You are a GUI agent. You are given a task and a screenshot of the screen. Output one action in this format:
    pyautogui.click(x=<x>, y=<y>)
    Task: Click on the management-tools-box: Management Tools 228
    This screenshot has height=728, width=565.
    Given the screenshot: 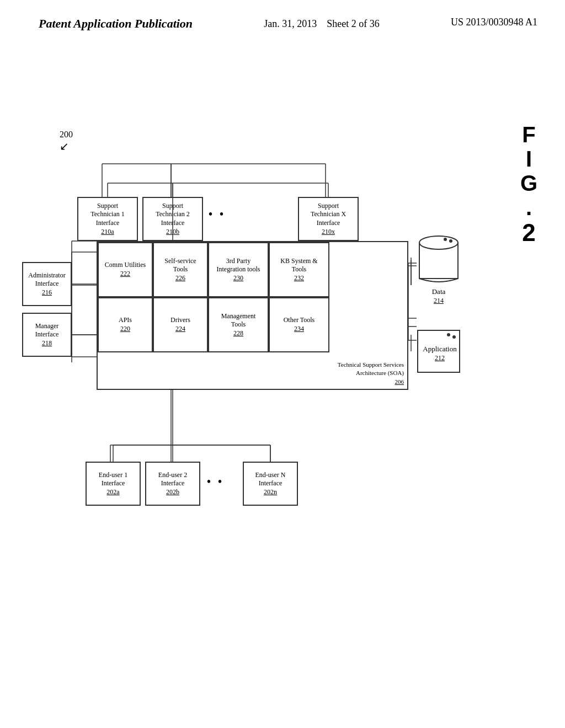 What is the action you would take?
    pyautogui.click(x=238, y=325)
    